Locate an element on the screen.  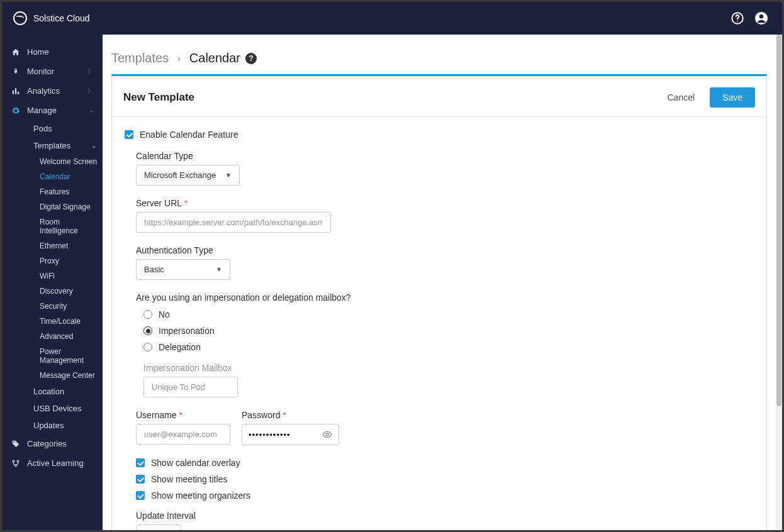
scrollbar-thumb is located at coordinates (779, 220).